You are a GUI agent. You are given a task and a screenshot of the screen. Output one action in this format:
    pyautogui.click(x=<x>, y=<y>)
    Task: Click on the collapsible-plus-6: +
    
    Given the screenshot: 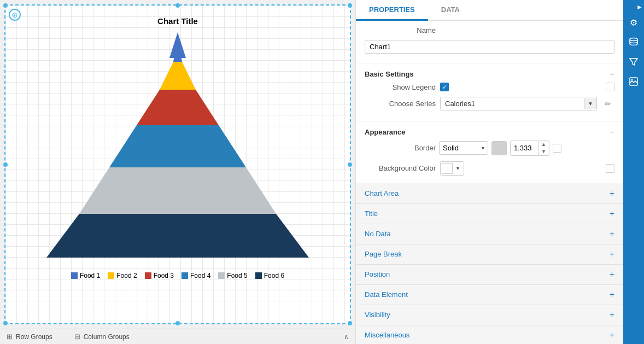 What is the action you would take?
    pyautogui.click(x=612, y=315)
    